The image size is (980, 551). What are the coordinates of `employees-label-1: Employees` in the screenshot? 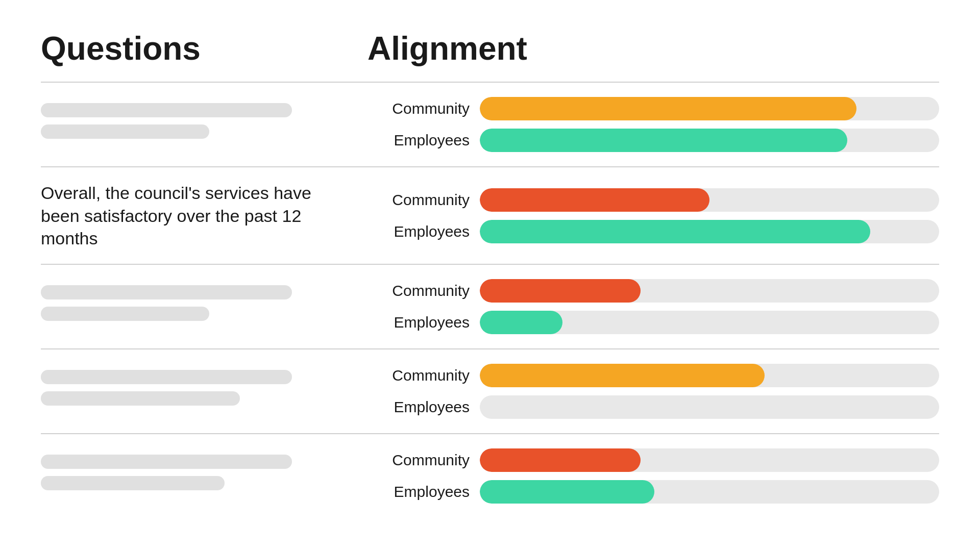 It's located at (419, 140).